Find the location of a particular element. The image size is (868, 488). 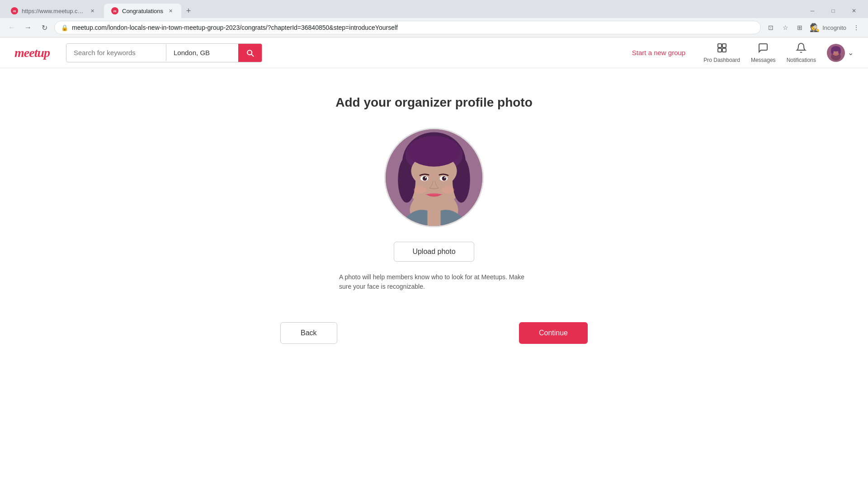

address-bar: 🔒 meetup.com/london-locals-new-in-town-m… is located at coordinates (408, 28).